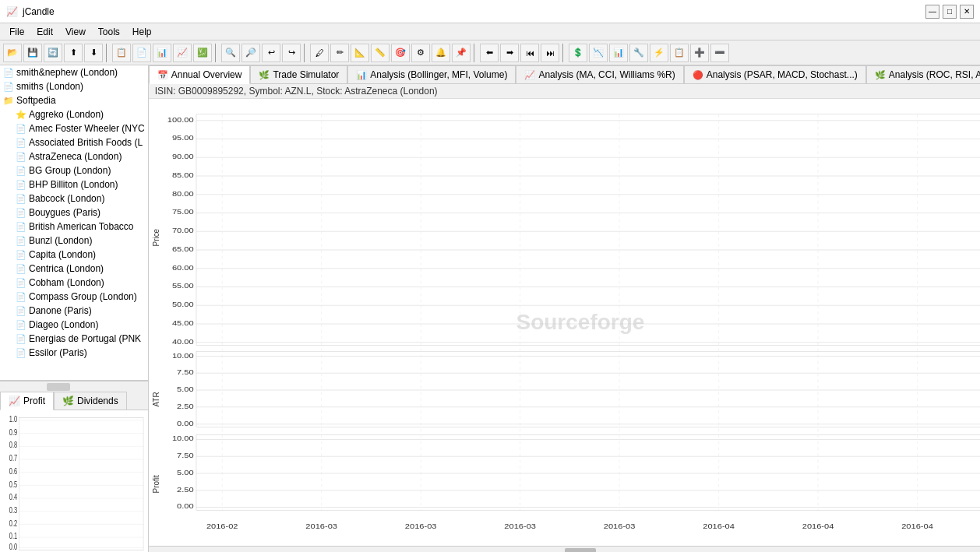 The height and width of the screenshot is (552, 980). I want to click on toolbar-pin: 📌, so click(461, 53).